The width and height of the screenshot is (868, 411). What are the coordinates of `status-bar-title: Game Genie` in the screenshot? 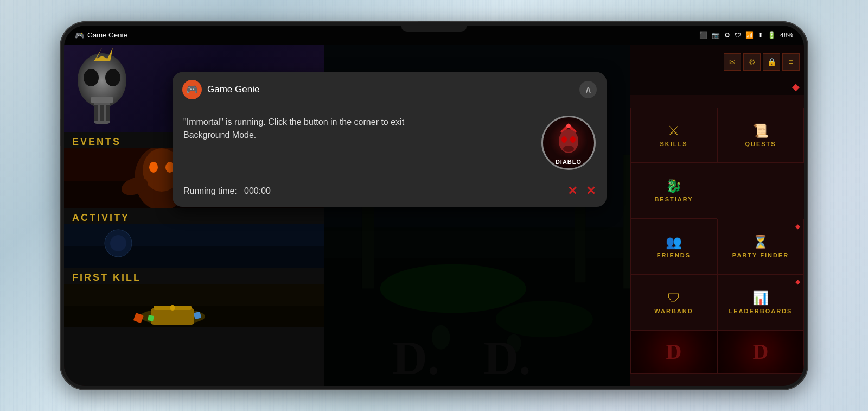 It's located at (107, 35).